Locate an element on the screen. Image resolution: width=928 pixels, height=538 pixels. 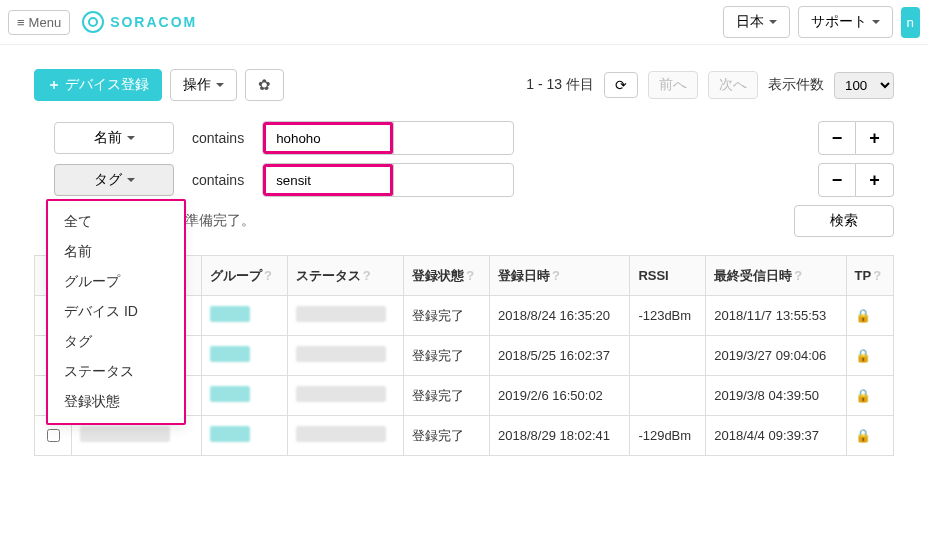
filter-option-name: 名前 is located at coordinates (116, 252).